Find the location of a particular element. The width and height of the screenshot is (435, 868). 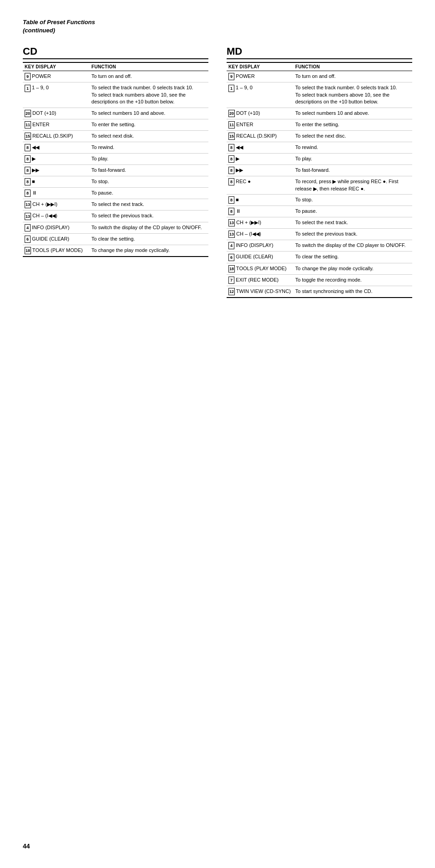

function-cell: To stop. is located at coordinates (149, 182).